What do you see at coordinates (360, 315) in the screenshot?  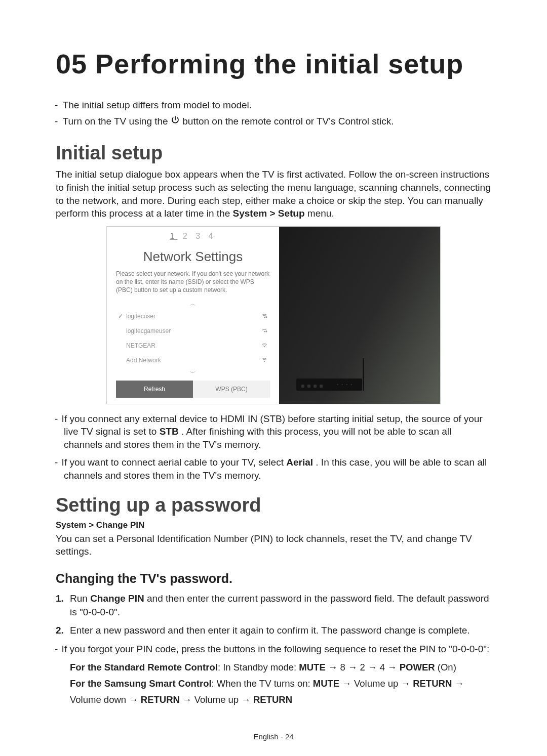 I see `screenshot-right-panel: • • • •` at bounding box center [360, 315].